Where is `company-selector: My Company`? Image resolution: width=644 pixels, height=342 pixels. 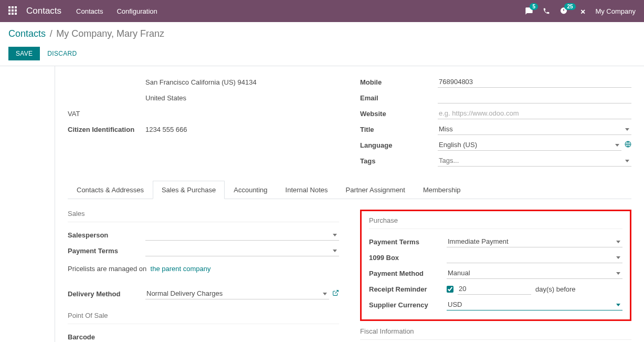 company-selector: My Company is located at coordinates (615, 12).